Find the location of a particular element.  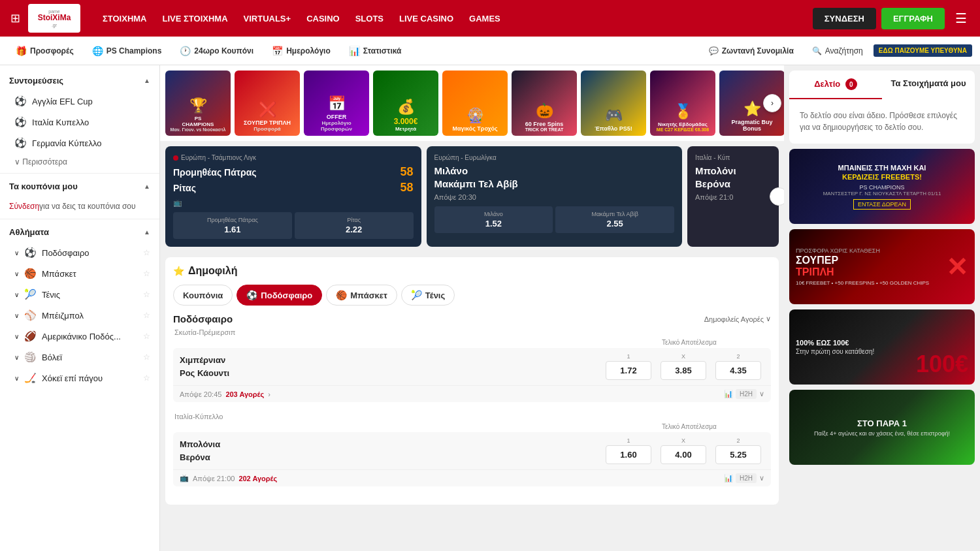

promo-next-button: › is located at coordinates (772, 103).